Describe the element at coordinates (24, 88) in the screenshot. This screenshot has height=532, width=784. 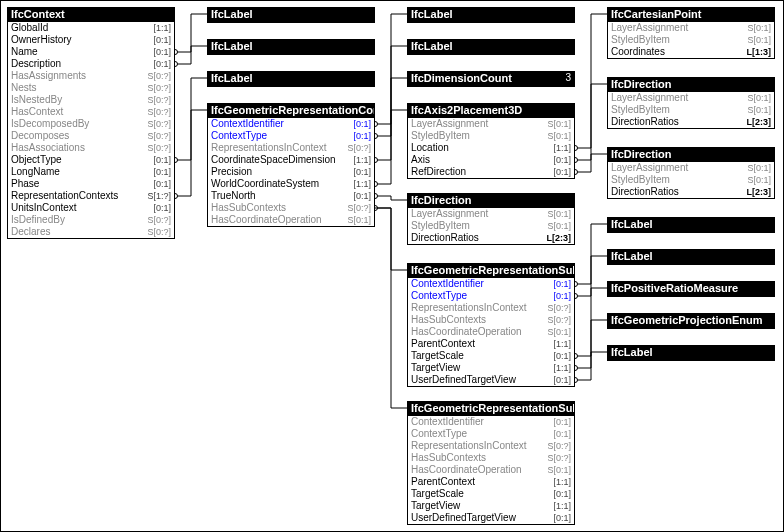
I see `attr-name: Nests` at that location.